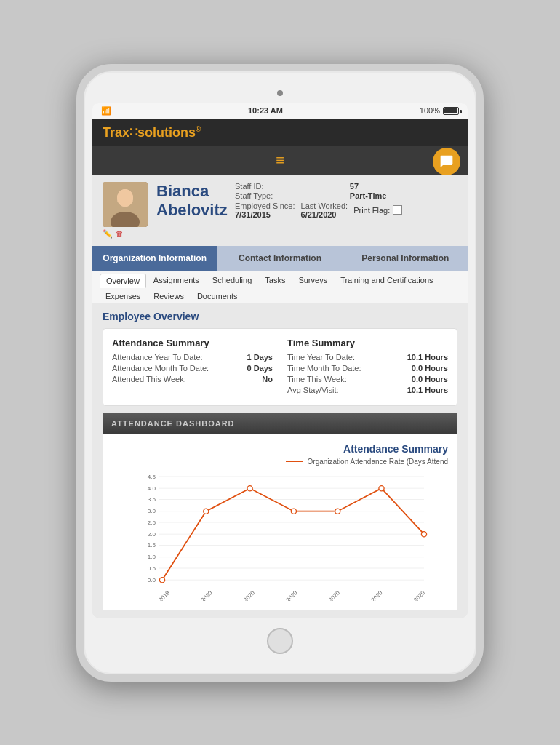 This screenshot has width=560, height=745. What do you see at coordinates (265, 215) in the screenshot?
I see `employed-since-value: 7/31/2015` at bounding box center [265, 215].